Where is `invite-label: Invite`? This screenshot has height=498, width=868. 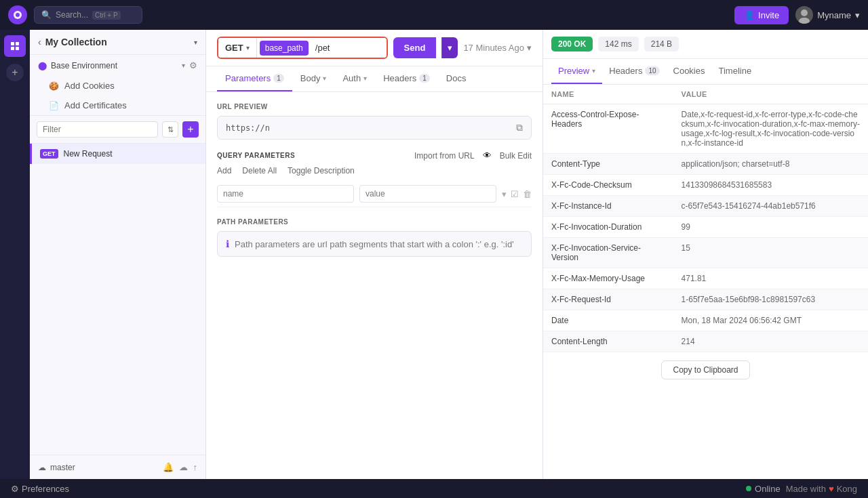
invite-label: Invite is located at coordinates (769, 15).